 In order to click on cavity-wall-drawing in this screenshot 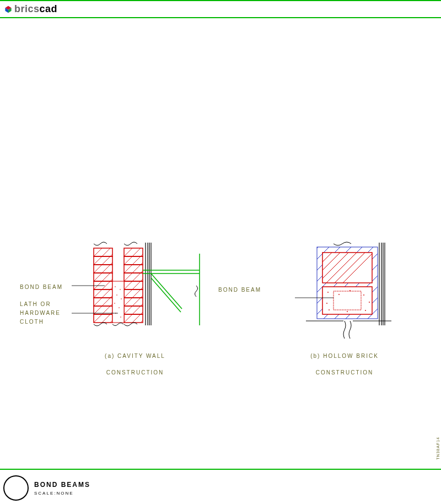, I will do `click(143, 295)`.